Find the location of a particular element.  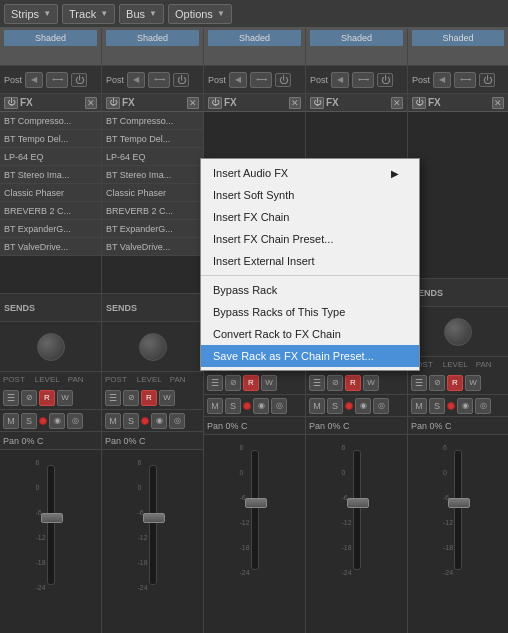

fx-item-2-1: BT Compresso... is located at coordinates (152, 121).